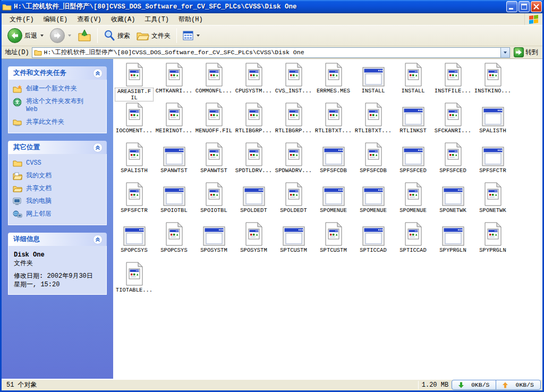 The image size is (544, 392). Describe the element at coordinates (191, 19) in the screenshot. I see `menu-help: 帮助(H)` at that location.